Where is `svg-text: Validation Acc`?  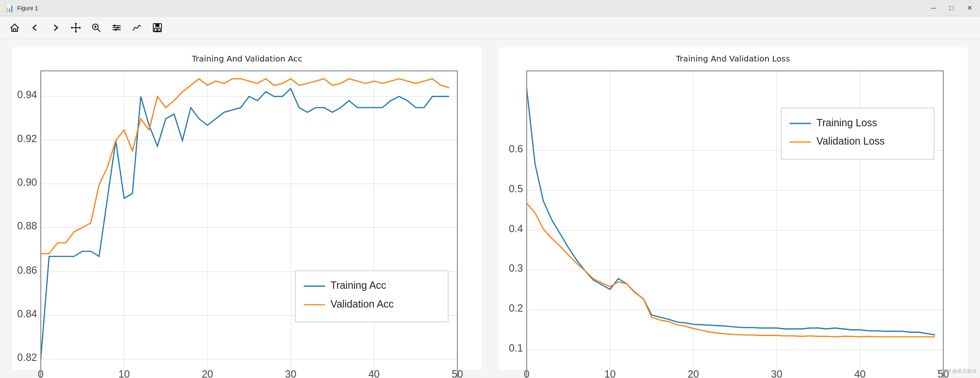 svg-text: Validation Acc is located at coordinates (362, 304).